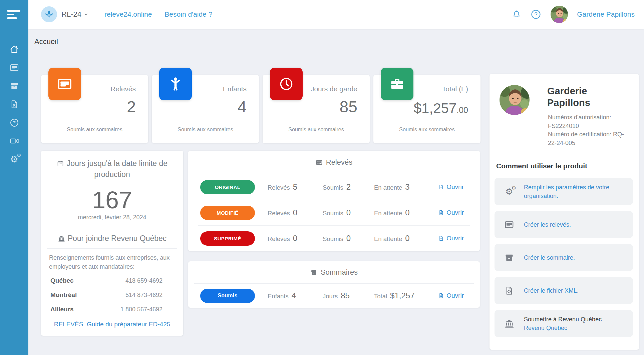 The image size is (644, 355). What do you see at coordinates (141, 309) in the screenshot?
I see `phone-number: 1 800 567-4692` at bounding box center [141, 309].